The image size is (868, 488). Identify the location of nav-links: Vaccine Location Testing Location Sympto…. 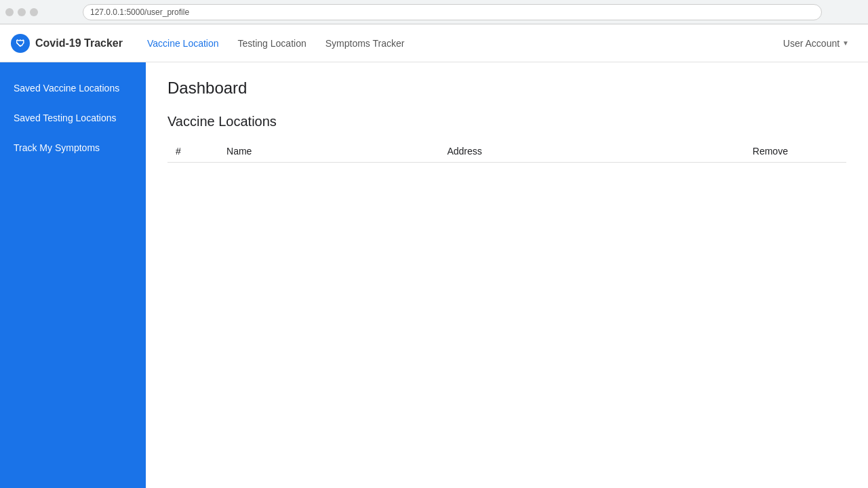
(457, 43).